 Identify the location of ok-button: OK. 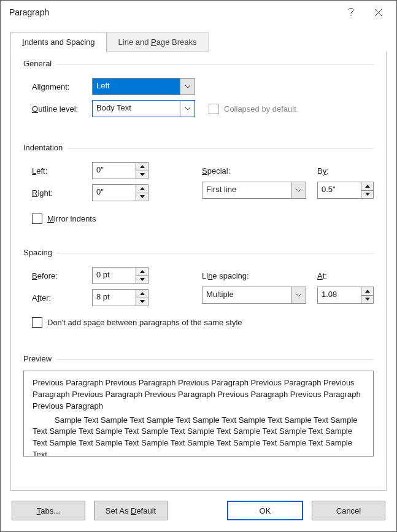
(265, 511).